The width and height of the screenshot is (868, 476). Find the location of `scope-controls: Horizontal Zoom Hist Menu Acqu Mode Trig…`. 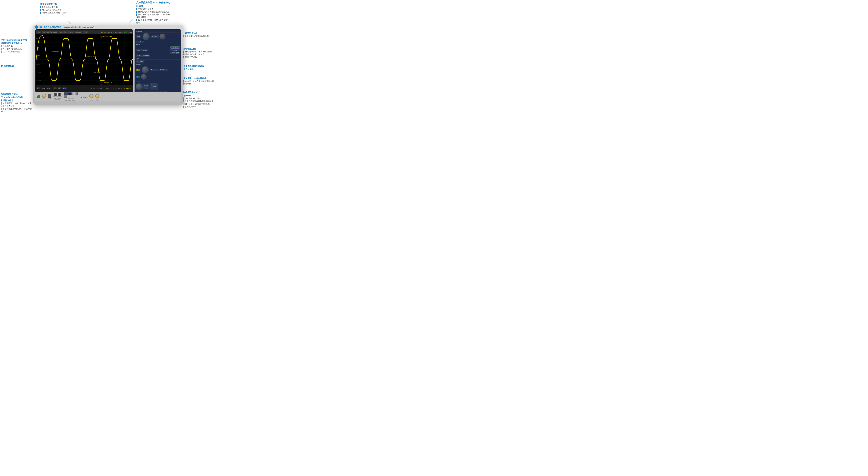

scope-controls: Horizontal Zoom Hist Menu Acqu Mode Trig… is located at coordinates (158, 63).